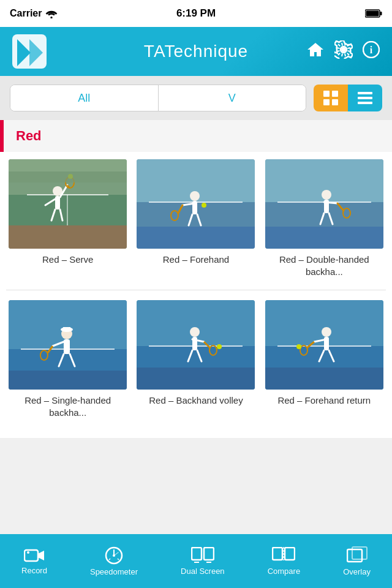  I want to click on row-divider, so click(196, 290).